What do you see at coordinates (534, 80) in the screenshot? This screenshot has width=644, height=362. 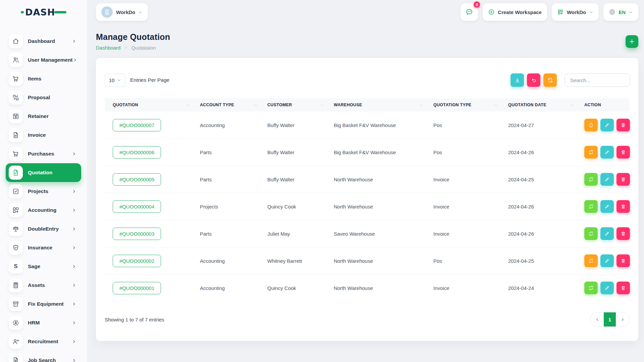 I see `reset-button` at bounding box center [534, 80].